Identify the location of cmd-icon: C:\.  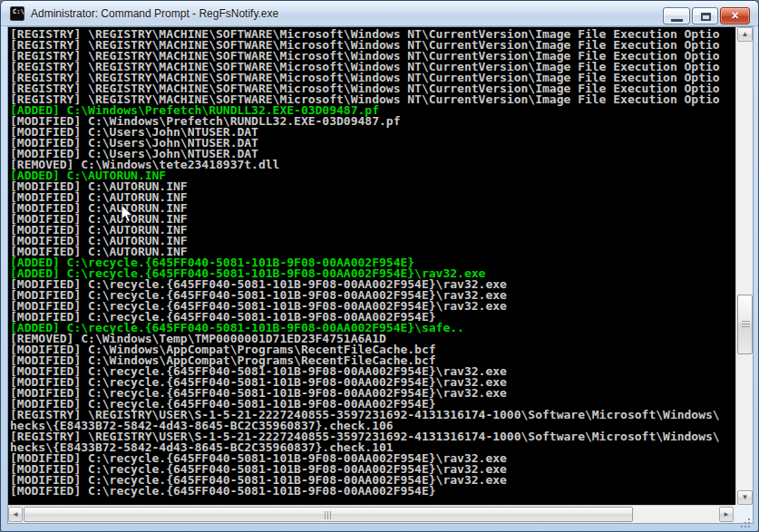
(17, 14).